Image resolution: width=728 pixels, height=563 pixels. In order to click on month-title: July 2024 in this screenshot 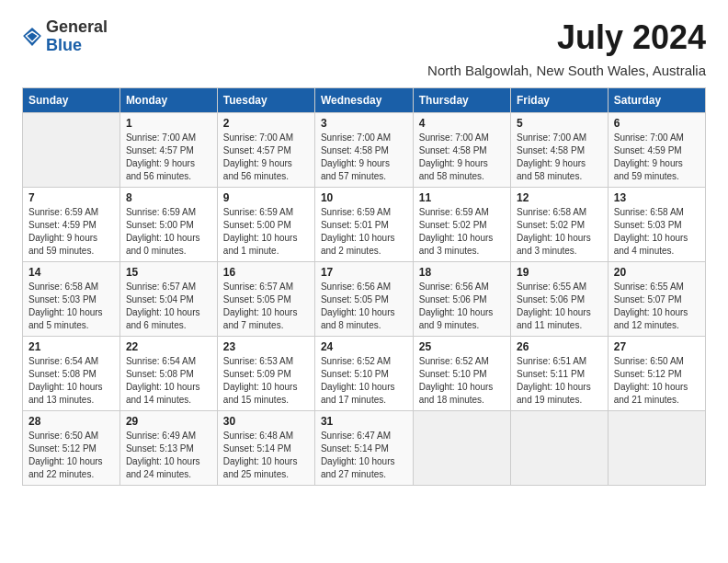, I will do `click(631, 38)`.